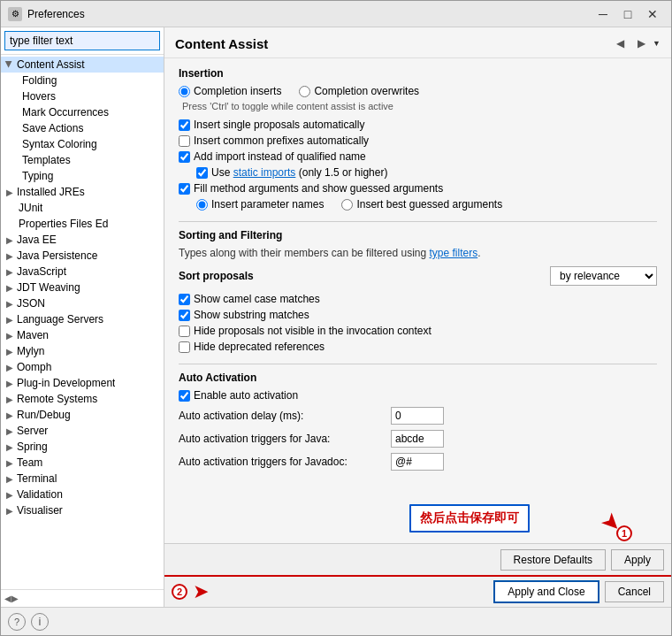 This screenshot has height=636, width=672. Describe the element at coordinates (603, 276) in the screenshot. I see `sort-proposals-select: by relevance alphabetically` at that location.